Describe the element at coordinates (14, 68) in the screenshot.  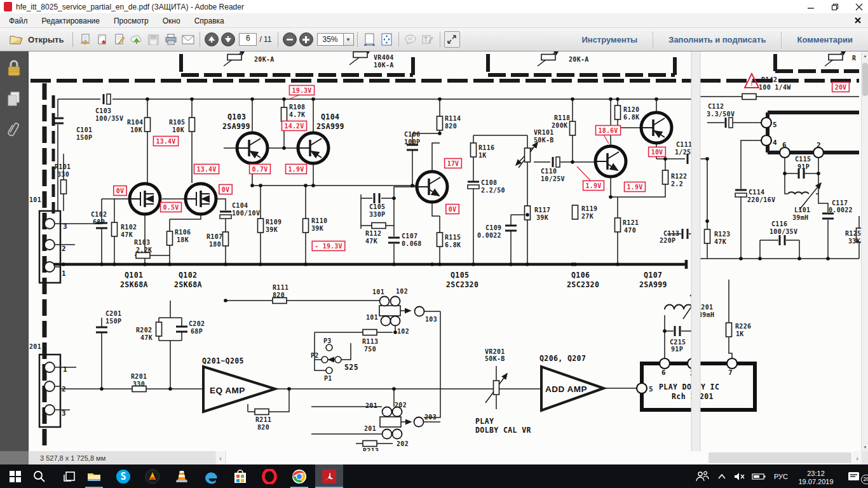
I see `lock-icon` at that location.